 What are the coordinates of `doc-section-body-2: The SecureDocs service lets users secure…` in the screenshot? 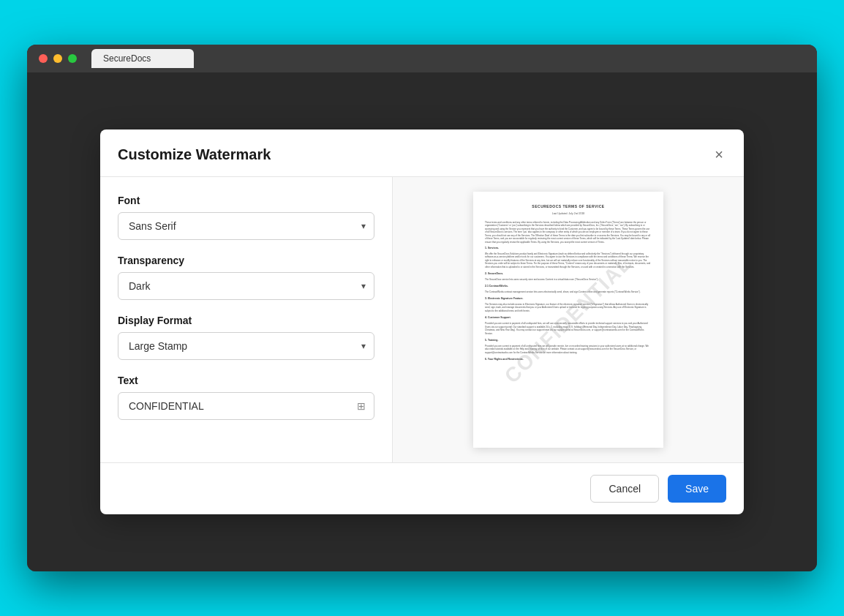 It's located at (568, 279).